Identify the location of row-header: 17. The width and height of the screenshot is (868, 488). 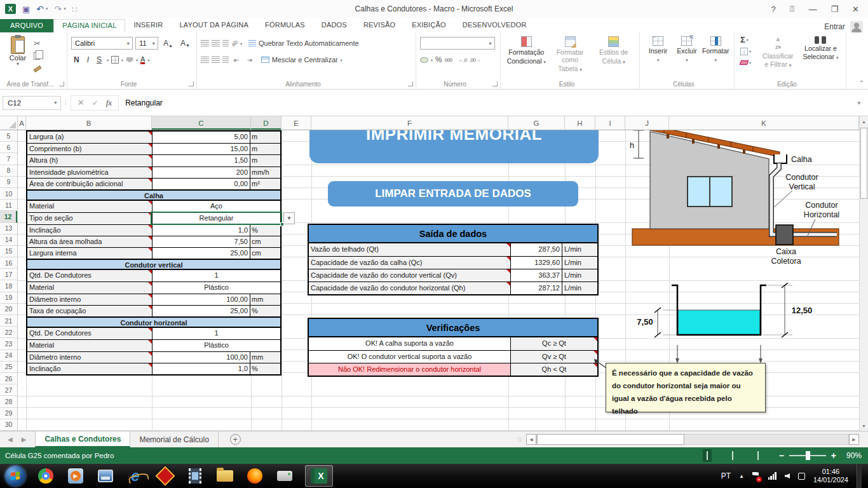
(9, 274).